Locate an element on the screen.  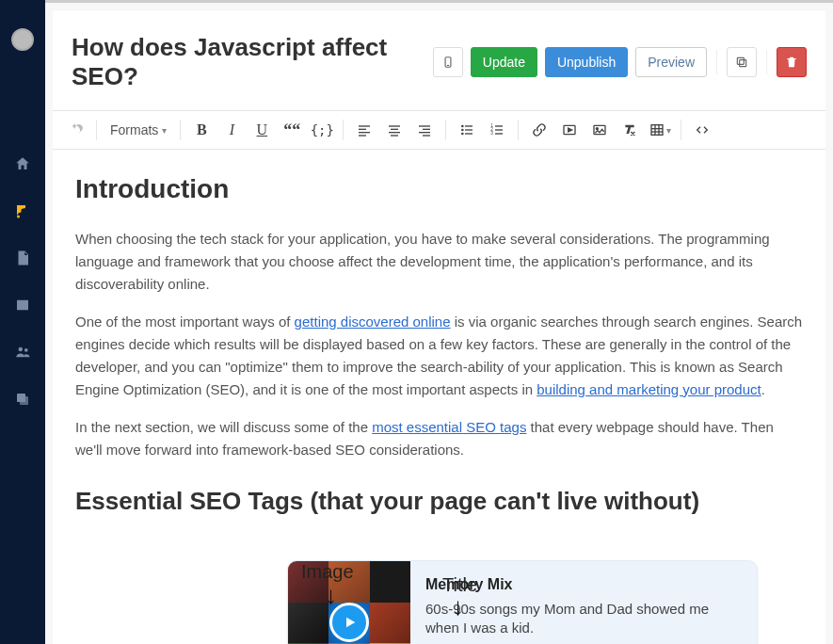
blockquote-button: ““ is located at coordinates (292, 130).